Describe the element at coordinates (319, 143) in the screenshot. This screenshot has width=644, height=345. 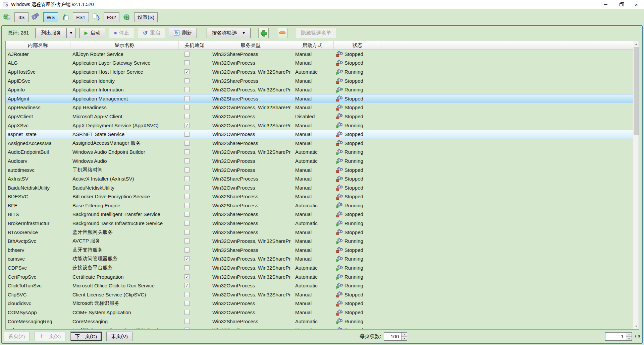
I see `table-row: AssignedAccessMaAssignedAccessManager 服务…` at that location.